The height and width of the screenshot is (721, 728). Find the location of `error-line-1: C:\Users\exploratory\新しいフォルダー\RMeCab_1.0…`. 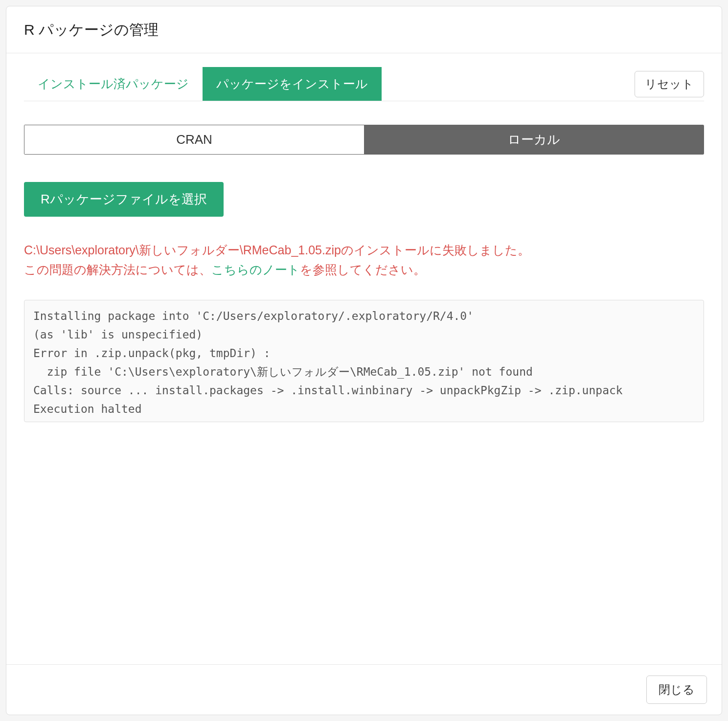

error-line-1: C:\Users\exploratory\新しいフォルダー\RMeCab_1.0… is located at coordinates (364, 250).